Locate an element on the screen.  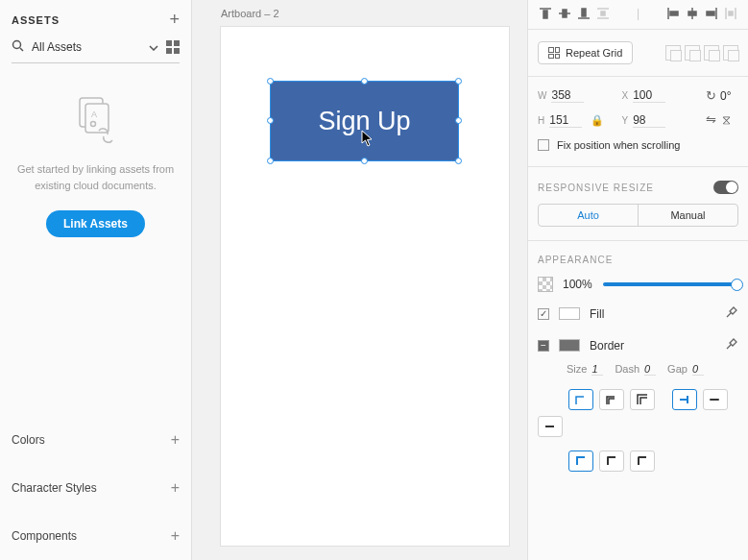
distribute-h-icon is located at coordinates (731, 13).